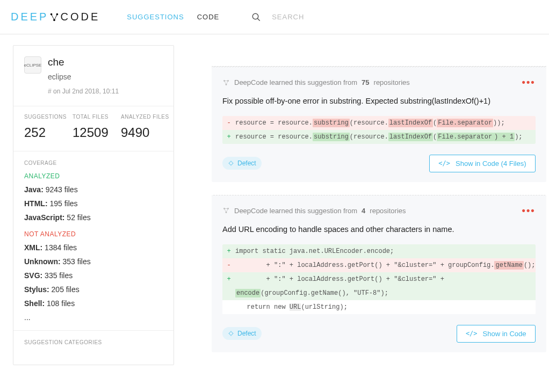 The image size is (549, 392). Describe the element at coordinates (33, 65) in the screenshot. I see `project-icon: eCLIPSE` at that location.